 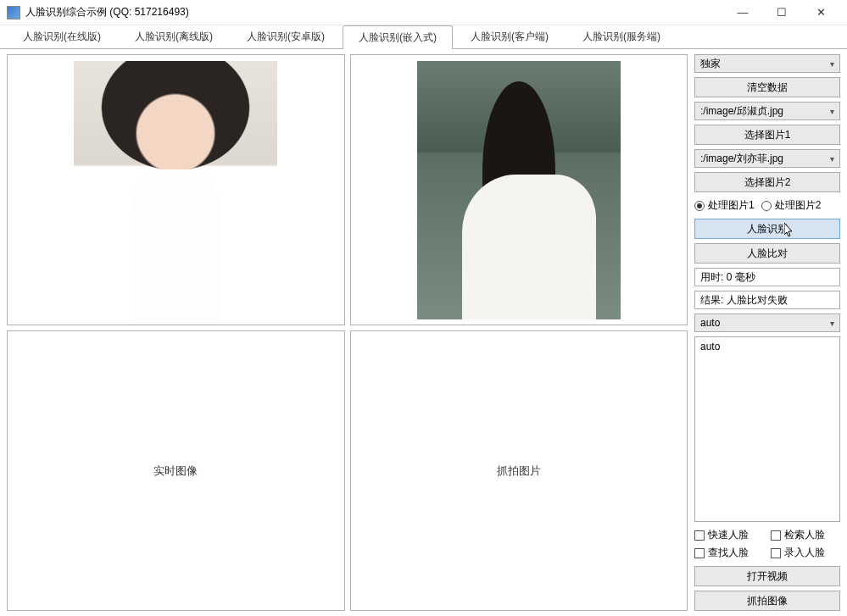 I want to click on window-title: 人脸识别综合示例 (QQ: 517216493), so click(x=375, y=12).